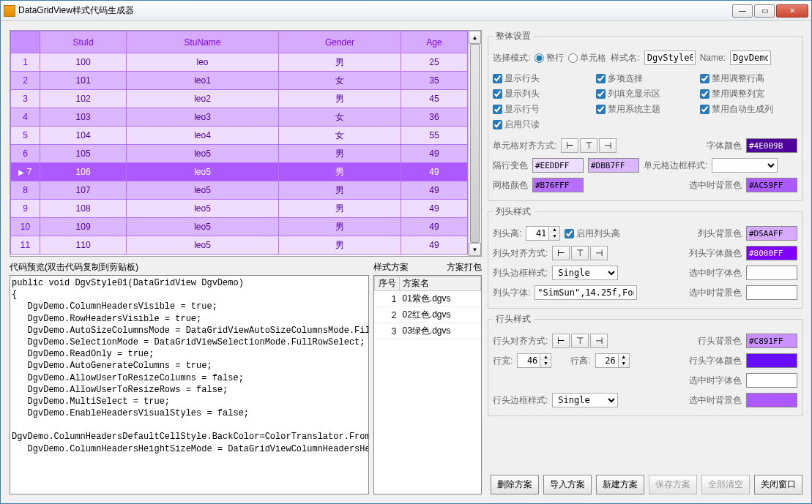 The image size is (812, 504). What do you see at coordinates (239, 209) in the screenshot?
I see `table-row: 9108leo5男49` at bounding box center [239, 209].